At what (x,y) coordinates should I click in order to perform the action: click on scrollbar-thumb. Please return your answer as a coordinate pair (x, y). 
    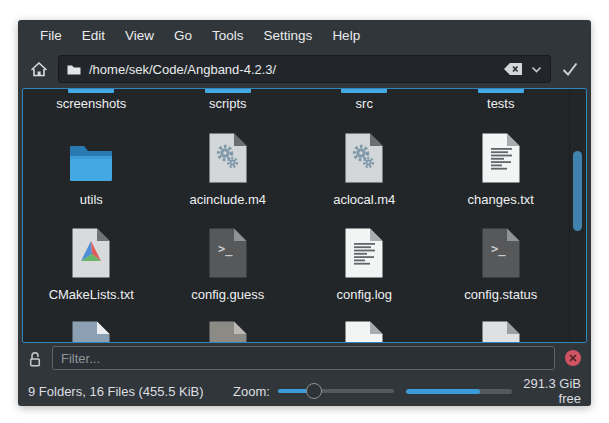
    Looking at the image, I should click on (578, 191).